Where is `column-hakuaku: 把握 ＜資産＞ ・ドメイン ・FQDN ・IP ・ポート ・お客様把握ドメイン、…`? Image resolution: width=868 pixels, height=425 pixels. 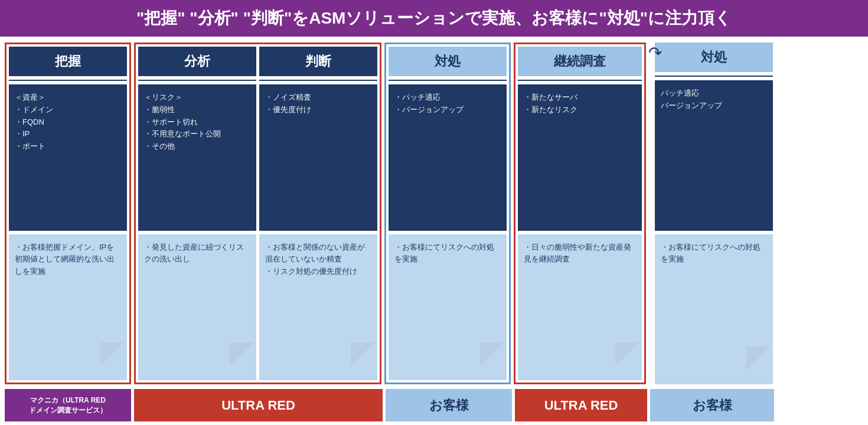
column-hakuaku: 把握 ＜資産＞ ・ドメイン ・FQDN ・IP ・ポート ・お客様把握ドメイン、… is located at coordinates (68, 214).